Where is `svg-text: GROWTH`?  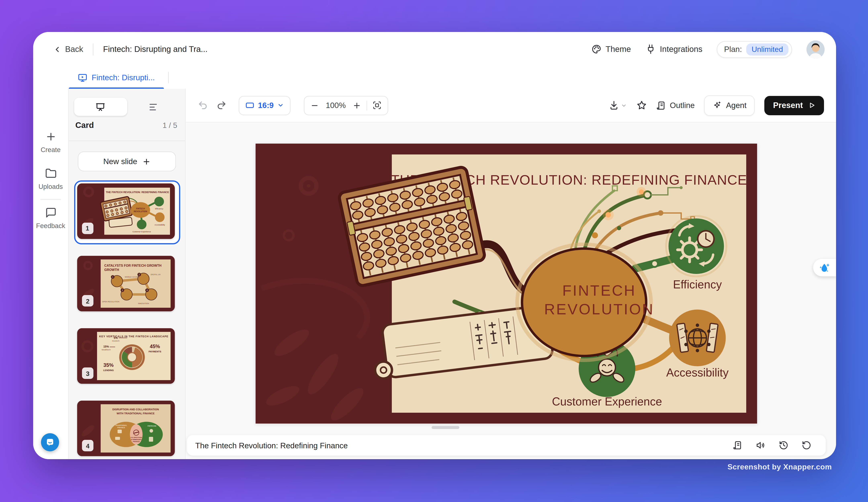 svg-text: GROWTH is located at coordinates (112, 270).